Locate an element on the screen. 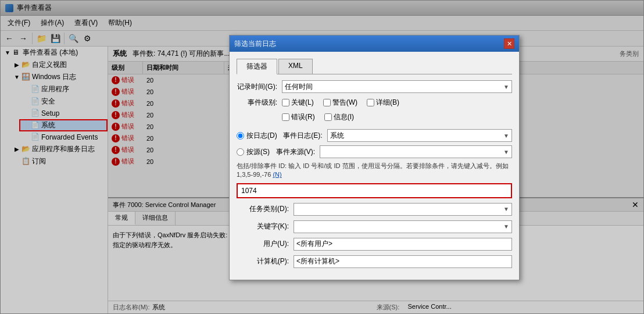  radio-by-log: 按日志(D) is located at coordinates (257, 136).